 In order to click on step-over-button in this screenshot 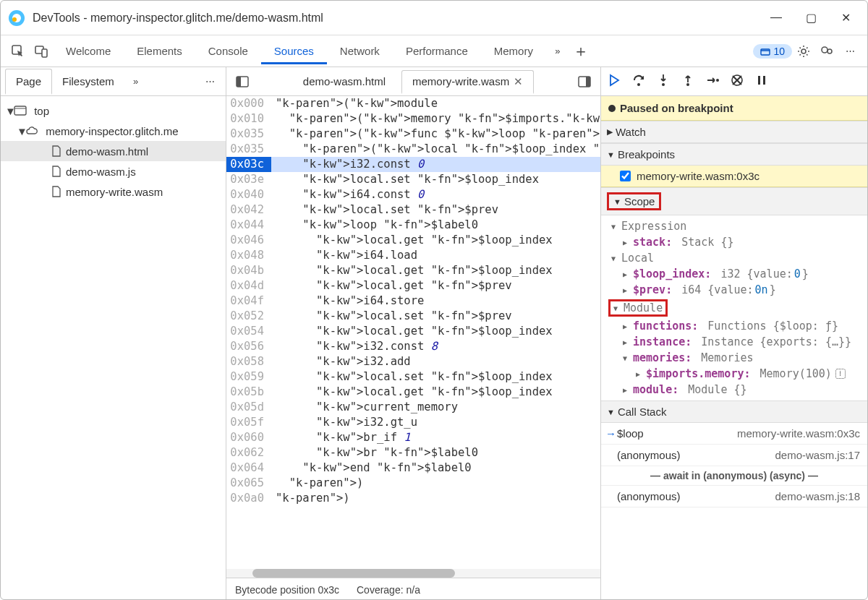, I will do `click(639, 81)`.